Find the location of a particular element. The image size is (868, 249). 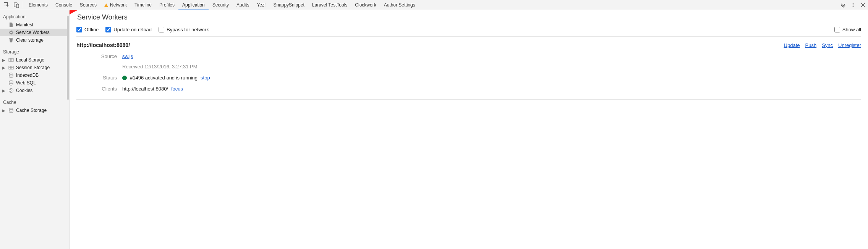

tab-label: Sources is located at coordinates (88, 5).